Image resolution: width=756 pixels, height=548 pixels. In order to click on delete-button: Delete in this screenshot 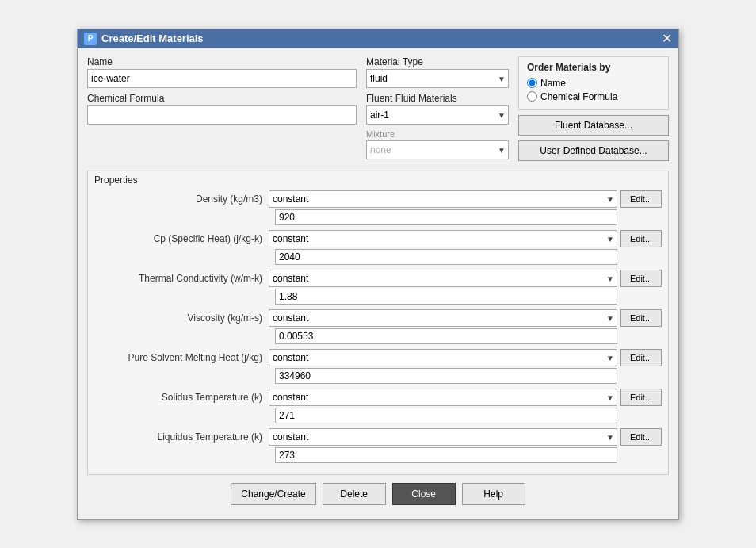, I will do `click(354, 494)`.